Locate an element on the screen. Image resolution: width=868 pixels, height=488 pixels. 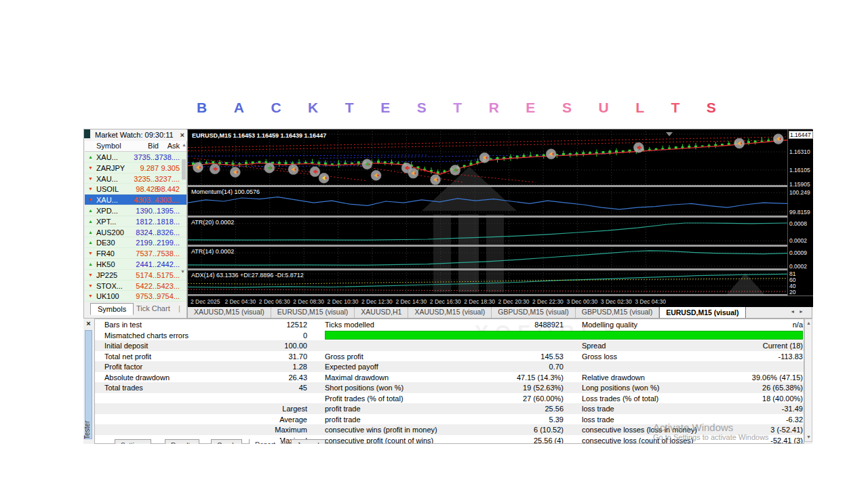
title-letter: A is located at coordinates (239, 108).